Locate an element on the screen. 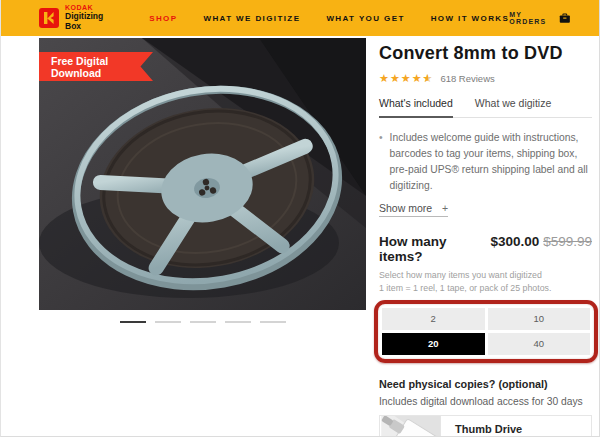 Image resolution: width=600 pixels, height=437 pixels. nav-links: SHOP WHAT WE DIGITIZE WHAT YOU GET HOW I… is located at coordinates (329, 18).